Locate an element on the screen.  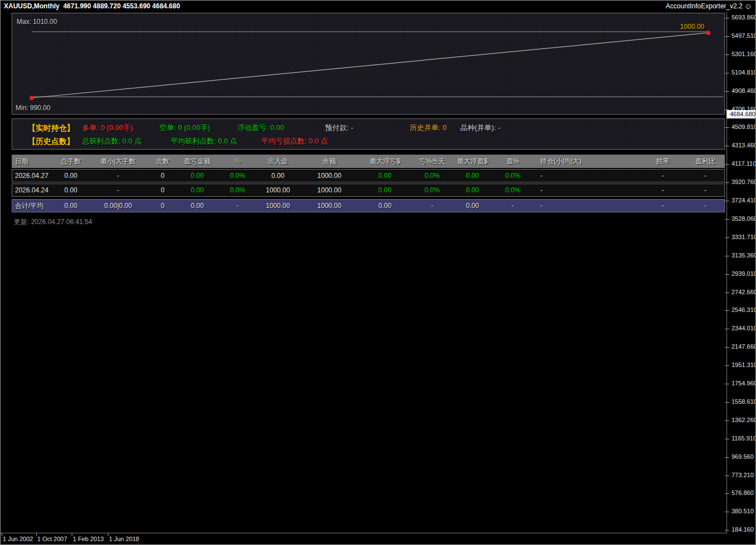
info-item: 平均亏损点数: 0.0 点 is located at coordinates (295, 141).